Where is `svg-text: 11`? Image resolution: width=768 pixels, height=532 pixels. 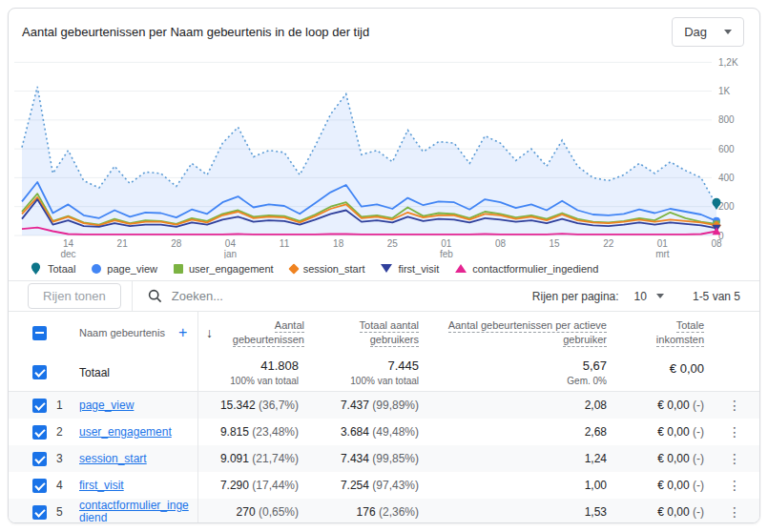 svg-text: 11 is located at coordinates (284, 244).